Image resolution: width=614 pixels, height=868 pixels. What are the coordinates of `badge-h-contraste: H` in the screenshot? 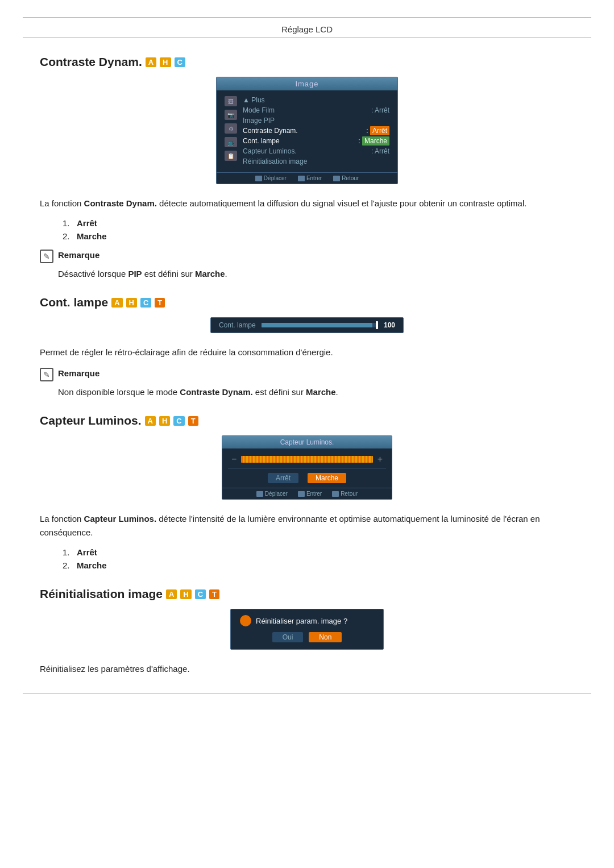 It's located at (165, 63).